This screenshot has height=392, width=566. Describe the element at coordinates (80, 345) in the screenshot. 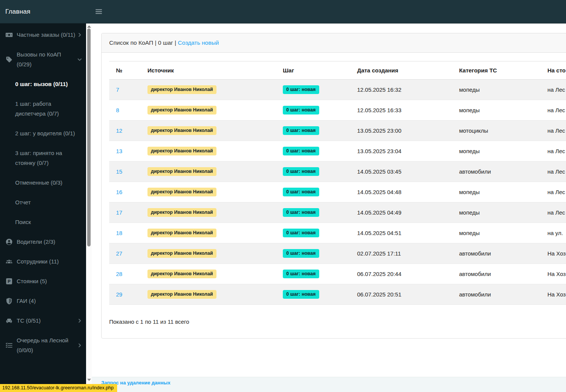

I see `chevron-right-icon` at that location.